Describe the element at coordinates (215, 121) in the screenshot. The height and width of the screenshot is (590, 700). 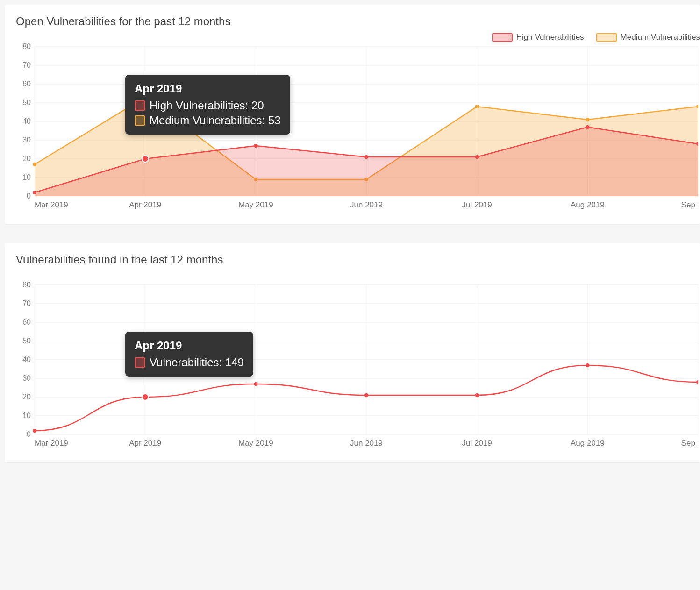
I see `tooltip-text: Medium Vulnerabilities: 53` at that location.